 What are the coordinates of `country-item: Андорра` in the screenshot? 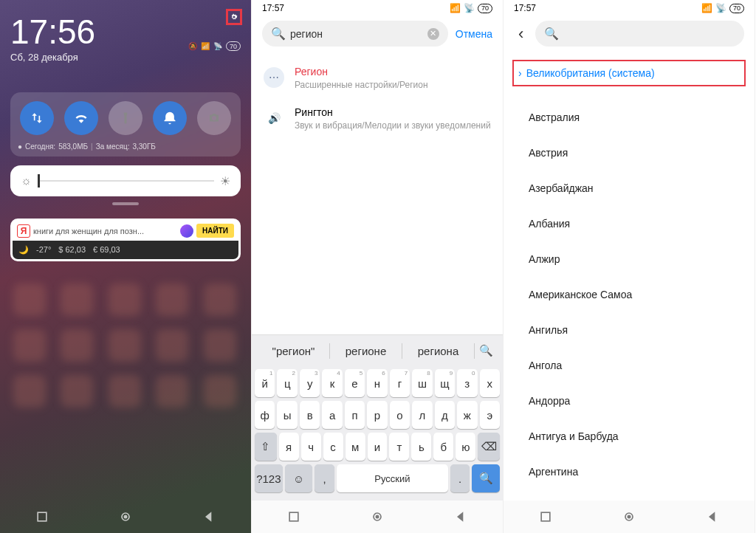 It's located at (629, 401).